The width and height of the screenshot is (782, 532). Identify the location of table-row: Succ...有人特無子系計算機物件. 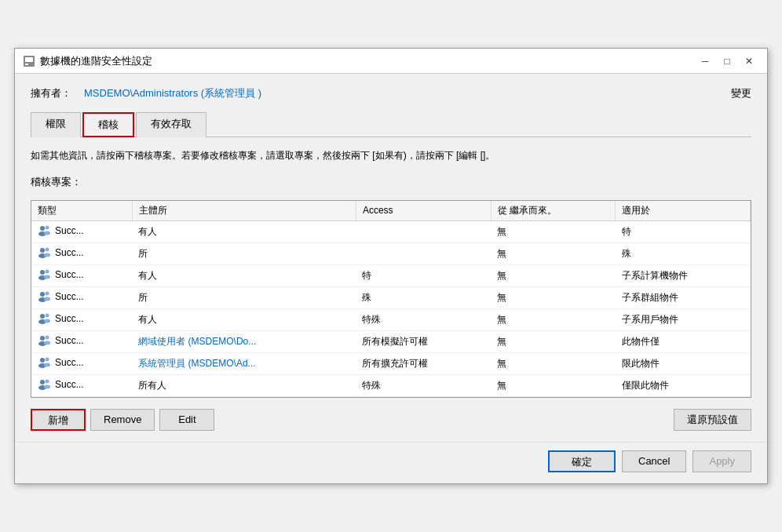
(391, 275).